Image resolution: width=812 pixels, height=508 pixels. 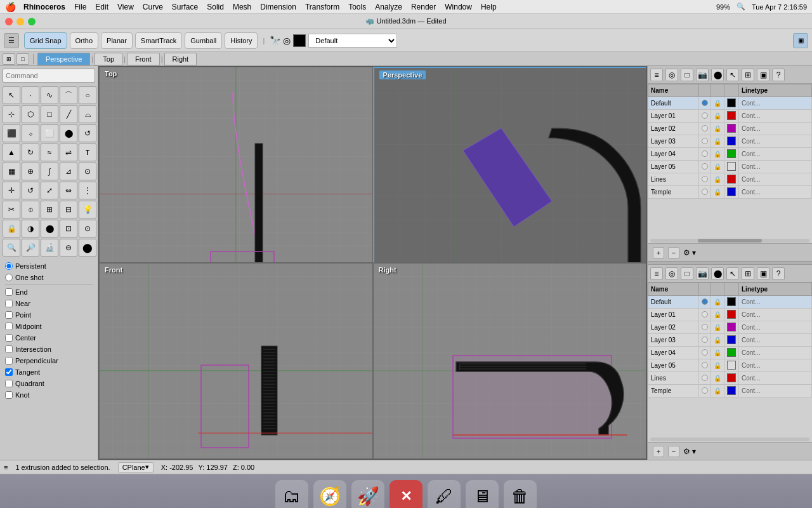 I want to click on panel-toggle-button: ▣, so click(x=801, y=41).